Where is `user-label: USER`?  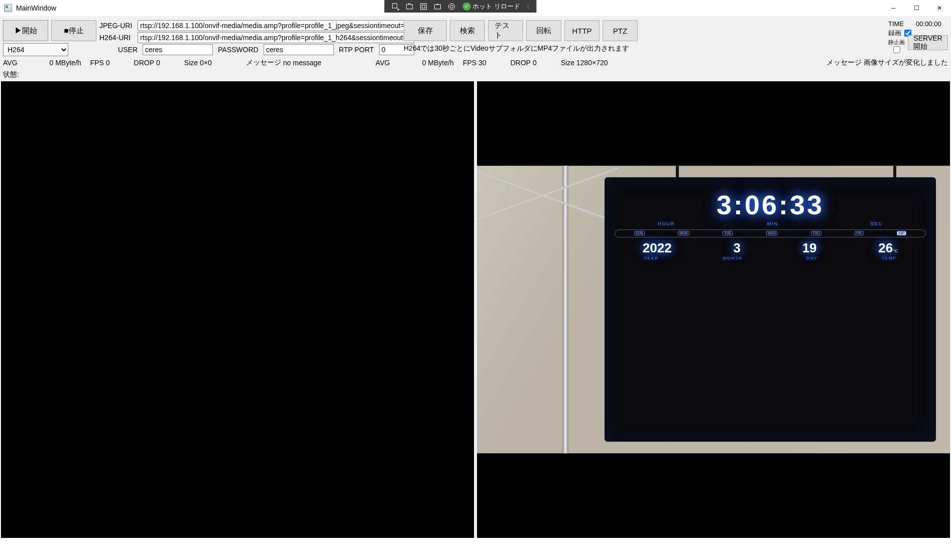 user-label: USER is located at coordinates (128, 50).